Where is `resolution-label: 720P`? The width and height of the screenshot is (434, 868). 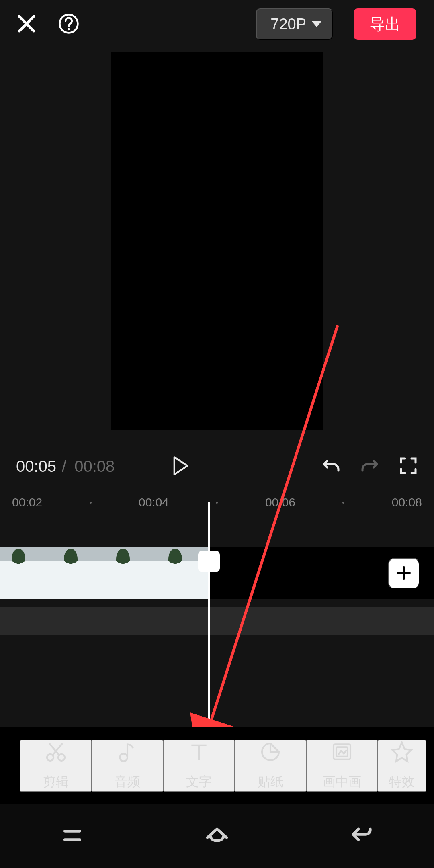 resolution-label: 720P is located at coordinates (289, 24).